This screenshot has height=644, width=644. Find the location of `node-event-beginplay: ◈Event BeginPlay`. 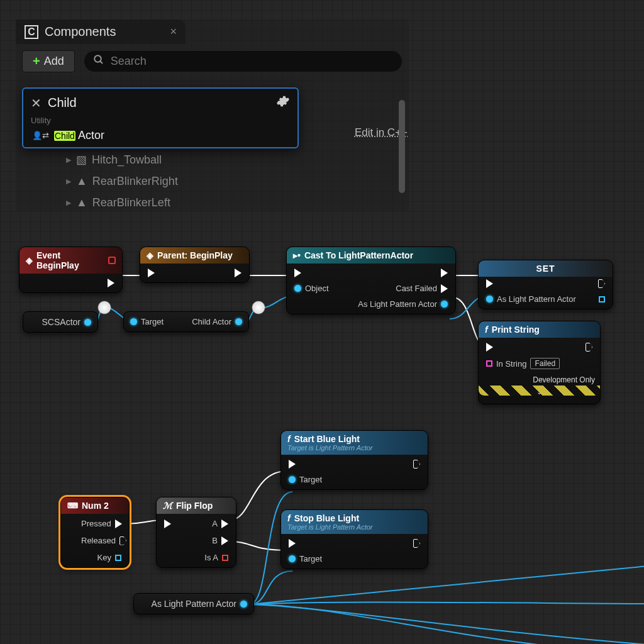

node-event-beginplay: ◈Event BeginPlay is located at coordinates (70, 270).